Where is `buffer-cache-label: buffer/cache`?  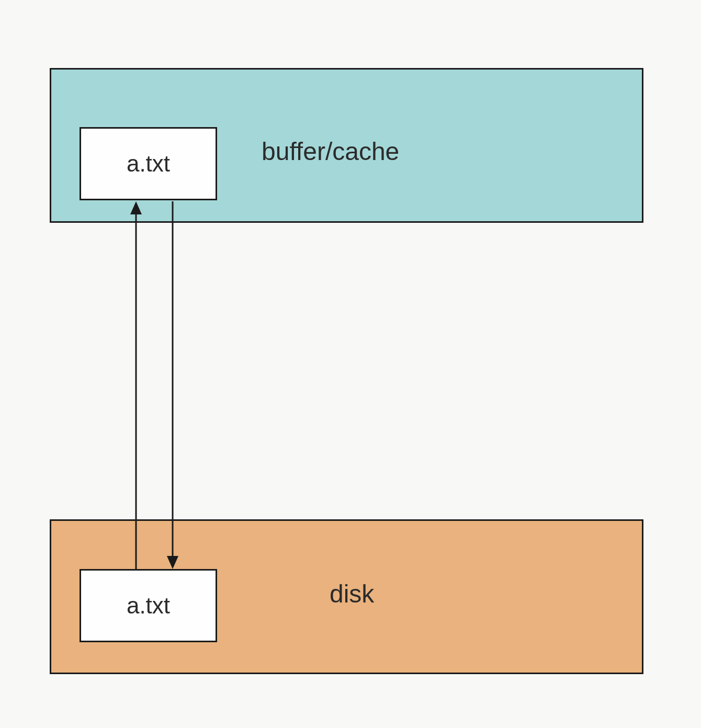 buffer-cache-label: buffer/cache is located at coordinates (331, 152).